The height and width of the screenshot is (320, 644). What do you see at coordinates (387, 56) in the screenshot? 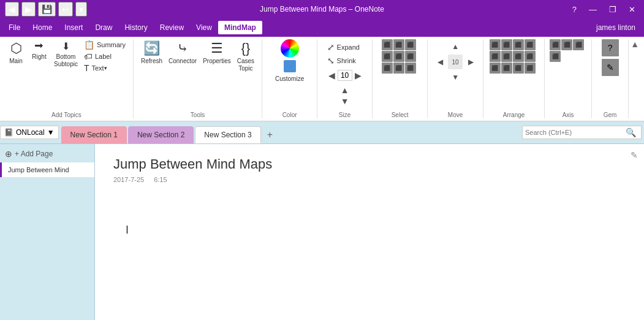
I see `select-icon-4: ⬛` at bounding box center [387, 56].